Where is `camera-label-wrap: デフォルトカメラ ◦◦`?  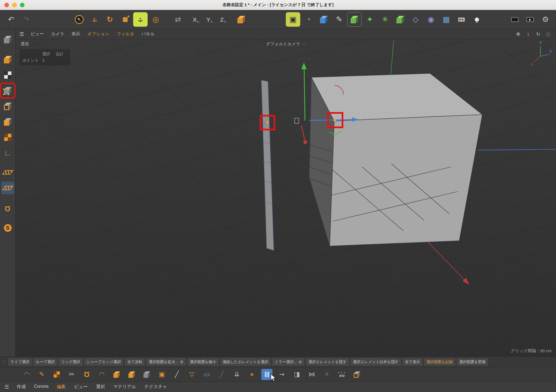
camera-label-wrap: デフォルトカメラ ◦◦ is located at coordinates (286, 44).